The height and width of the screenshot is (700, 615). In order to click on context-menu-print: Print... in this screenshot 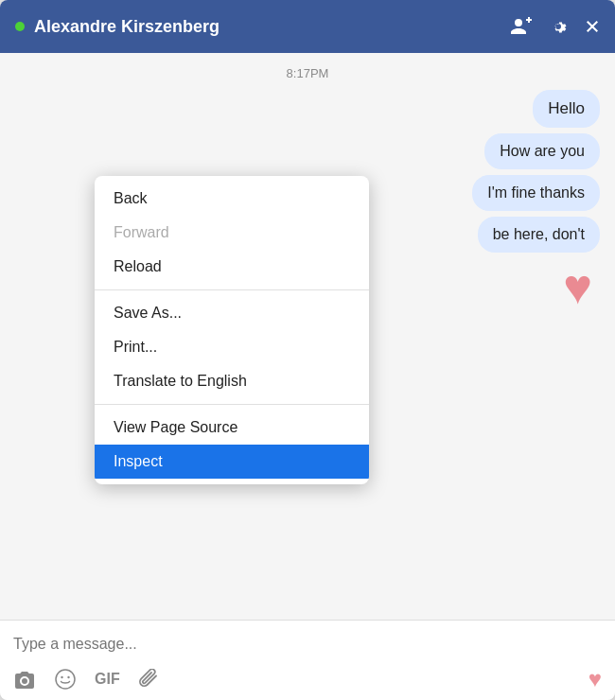, I will do `click(232, 347)`.